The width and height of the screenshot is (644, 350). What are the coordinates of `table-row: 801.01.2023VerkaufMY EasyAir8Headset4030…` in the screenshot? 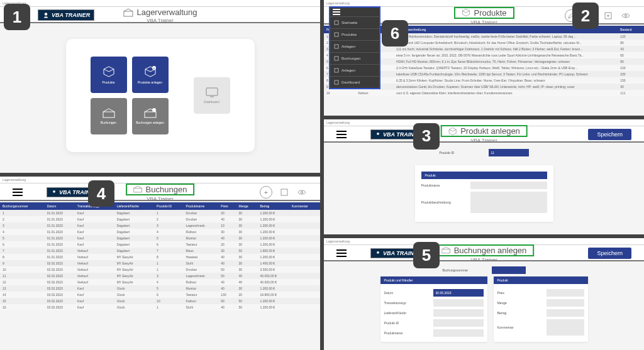 It's located at (160, 257).